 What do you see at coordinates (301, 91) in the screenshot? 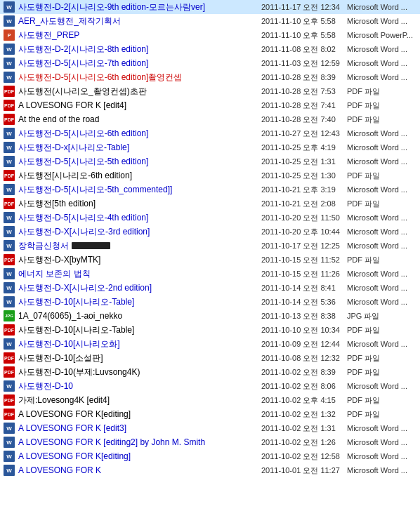
I see `file-date: 2011-10-28 오전 7:53` at bounding box center [301, 91].